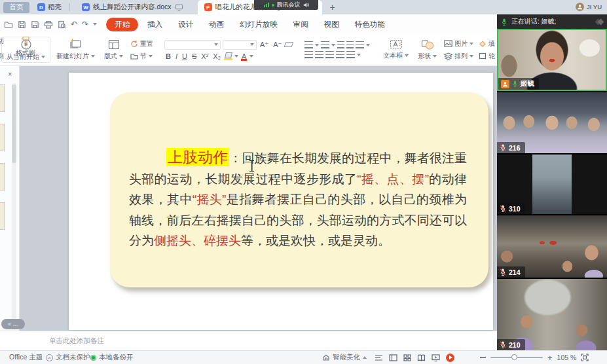 The width and height of the screenshot is (607, 364). Describe the element at coordinates (147, 44) in the screenshot. I see `reset-label: 重置` at that location.